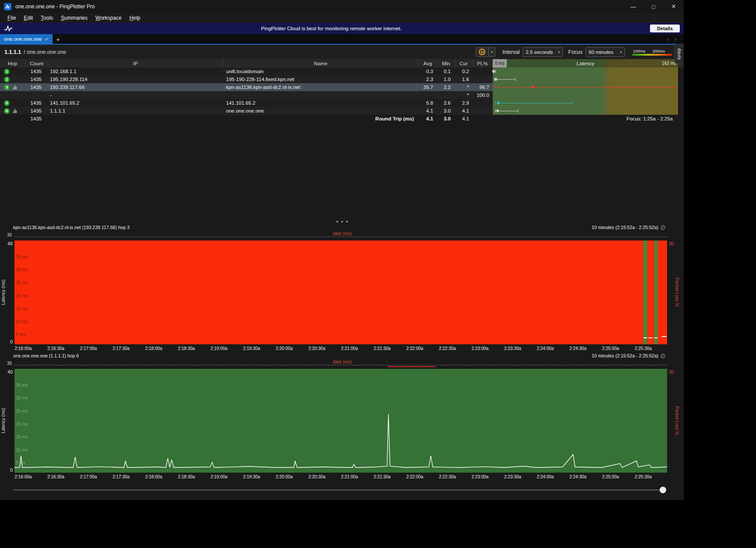  What do you see at coordinates (136, 95) in the screenshot?
I see `ip-cell: -` at bounding box center [136, 95].